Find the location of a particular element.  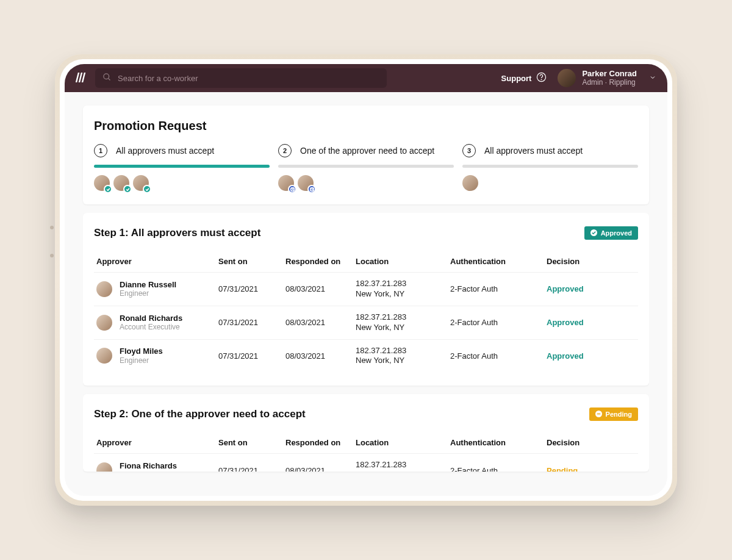

approver-name: Dianne Russell is located at coordinates (148, 285).